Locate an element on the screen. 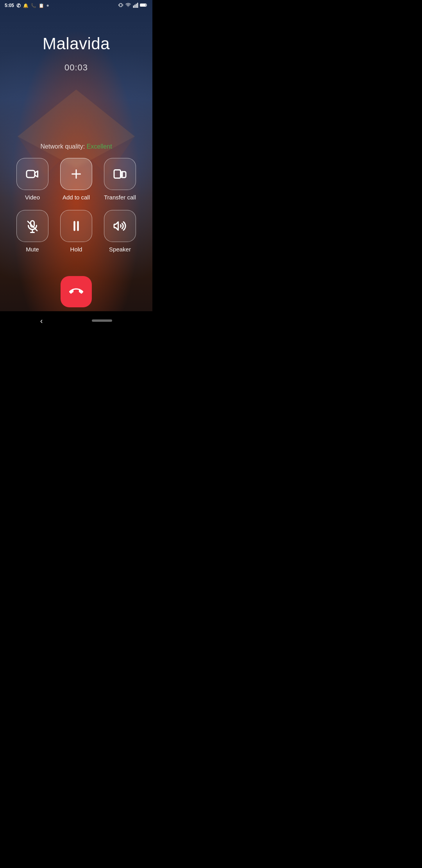 This screenshot has width=422, height=868. speaker-label: Speaker is located at coordinates (120, 249).